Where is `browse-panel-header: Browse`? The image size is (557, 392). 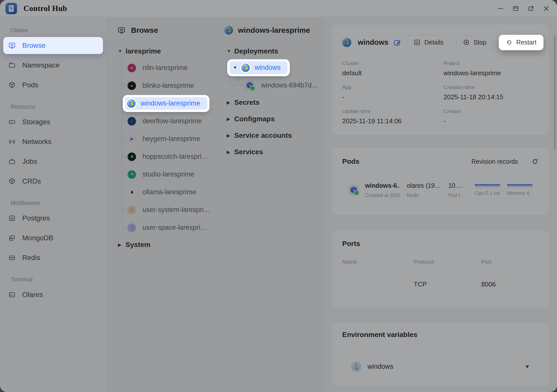
browse-panel-header: Browse is located at coordinates (166, 30).